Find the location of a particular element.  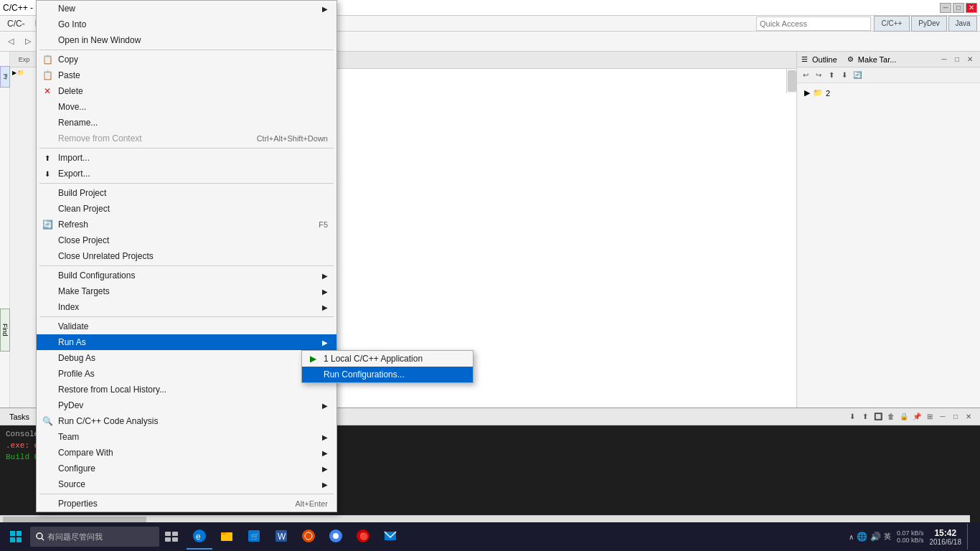

ctx-make-targets: Make Targets ▶ is located at coordinates (187, 291).